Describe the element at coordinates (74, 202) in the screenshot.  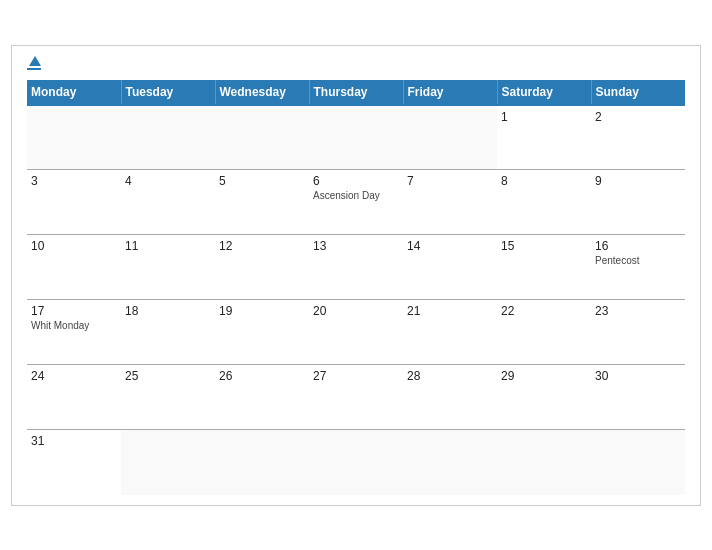
I see `day-cell: 3` at that location.